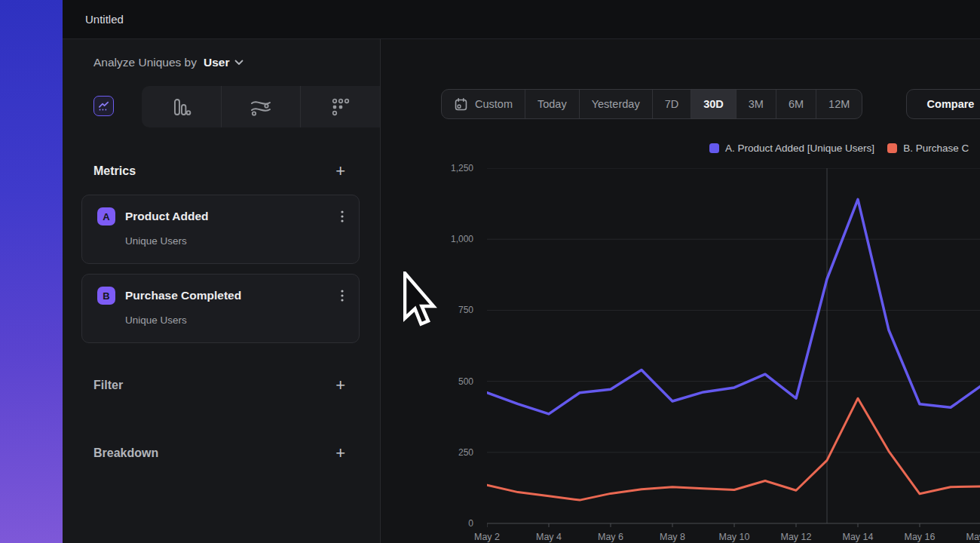 The width and height of the screenshot is (980, 543). What do you see at coordinates (261, 107) in the screenshot?
I see `flows-icon` at bounding box center [261, 107].